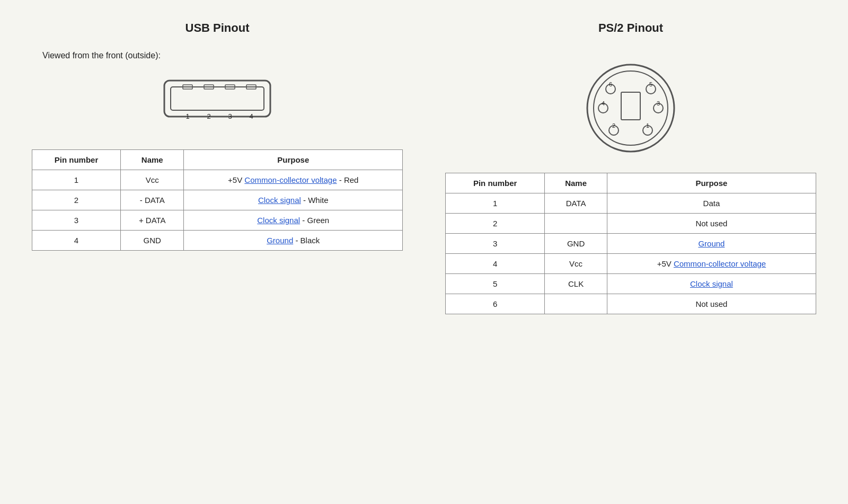 Image resolution: width=848 pixels, height=504 pixels. Describe the element at coordinates (631, 284) in the screenshot. I see `ps2-row-5: 5 CLK Clock signal` at that location.